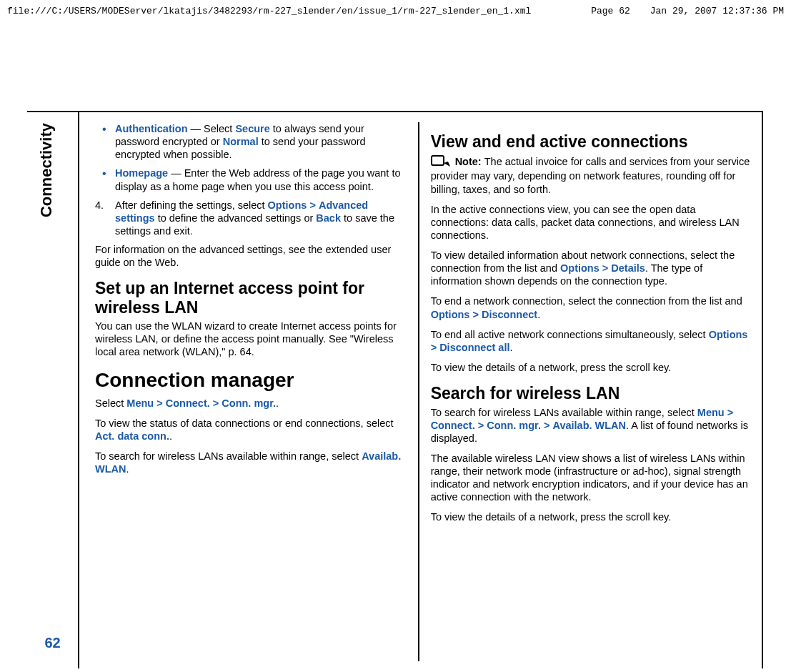 The image size is (791, 672). What do you see at coordinates (254, 179) in the screenshot?
I see `list-item: Homepage — Enter the Web address of the …` at bounding box center [254, 179].